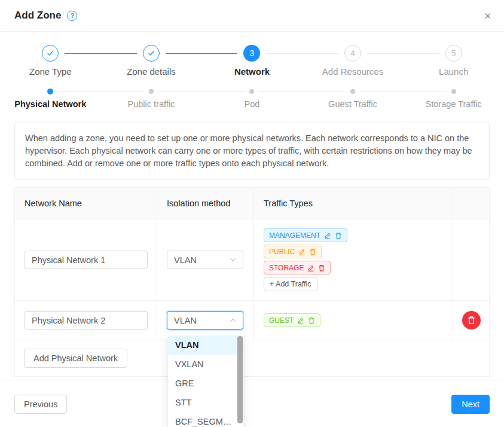 This screenshot has height=427, width=504. What do you see at coordinates (151, 72) in the screenshot?
I see `step-label: Zone details` at bounding box center [151, 72].